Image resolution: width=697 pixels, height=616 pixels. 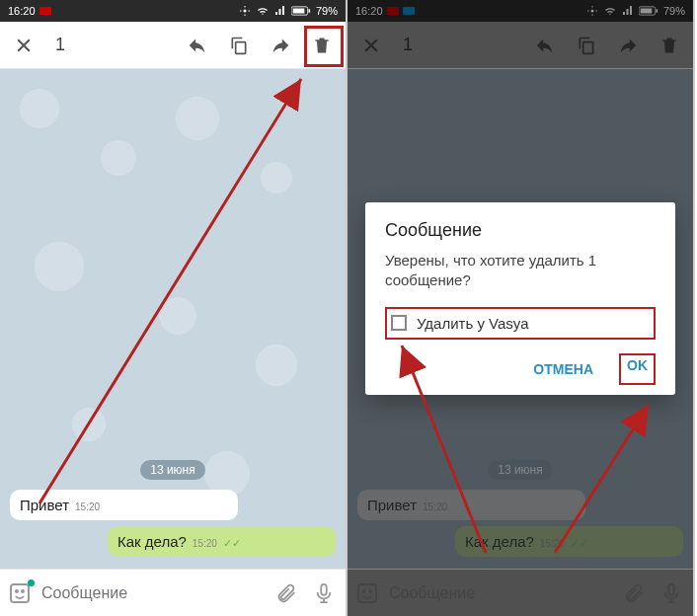 What do you see at coordinates (152, 593) in the screenshot?
I see `message-input` at bounding box center [152, 593].